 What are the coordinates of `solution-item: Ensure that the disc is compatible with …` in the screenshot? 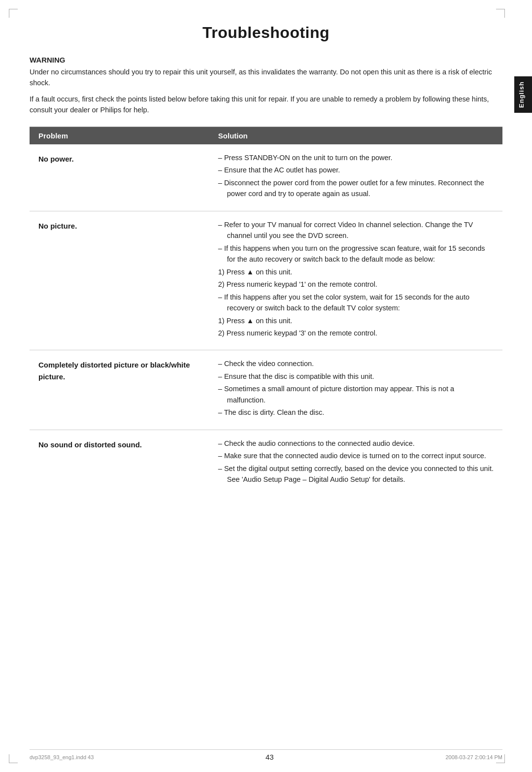 It's located at (356, 376).